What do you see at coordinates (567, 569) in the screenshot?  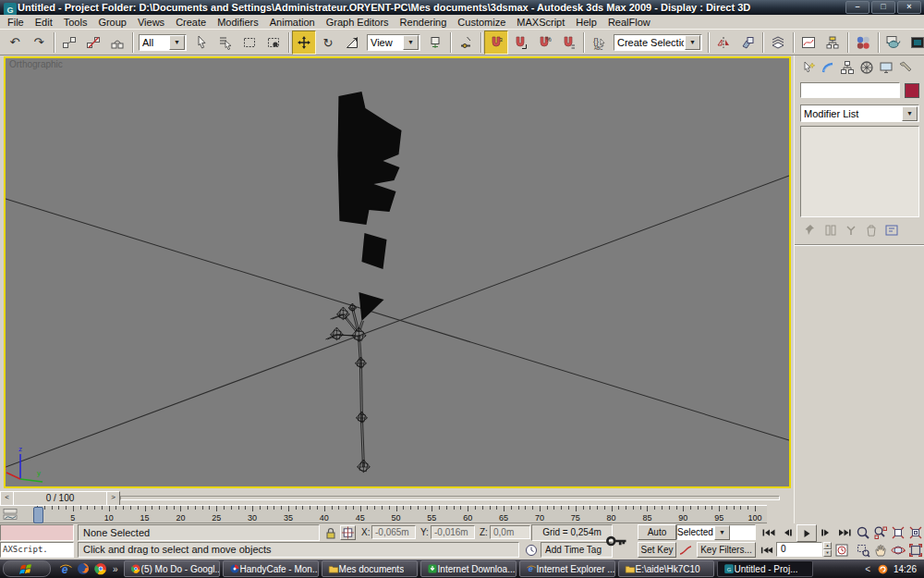 I see `taskbar-task: eInternet Explorer ...` at bounding box center [567, 569].